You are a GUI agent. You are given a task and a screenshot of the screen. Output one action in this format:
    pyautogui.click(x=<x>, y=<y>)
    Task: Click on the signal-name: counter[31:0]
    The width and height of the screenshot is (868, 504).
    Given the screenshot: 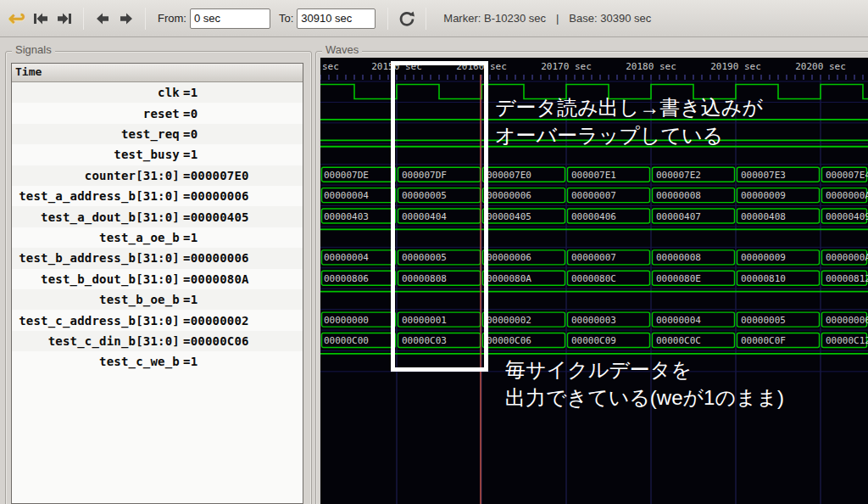 What is the action you would take?
    pyautogui.click(x=96, y=176)
    